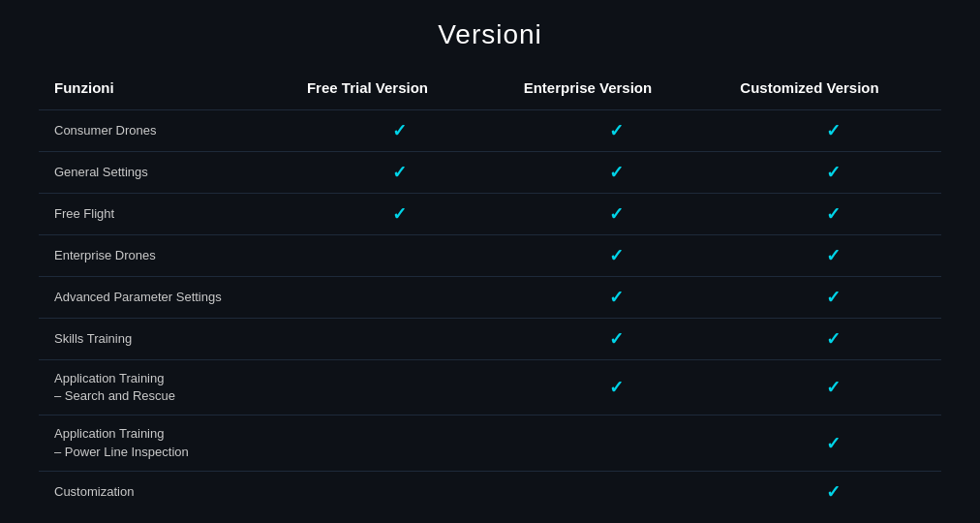  I want to click on table-row: Application Training– Search and Rescue, so click(490, 387).